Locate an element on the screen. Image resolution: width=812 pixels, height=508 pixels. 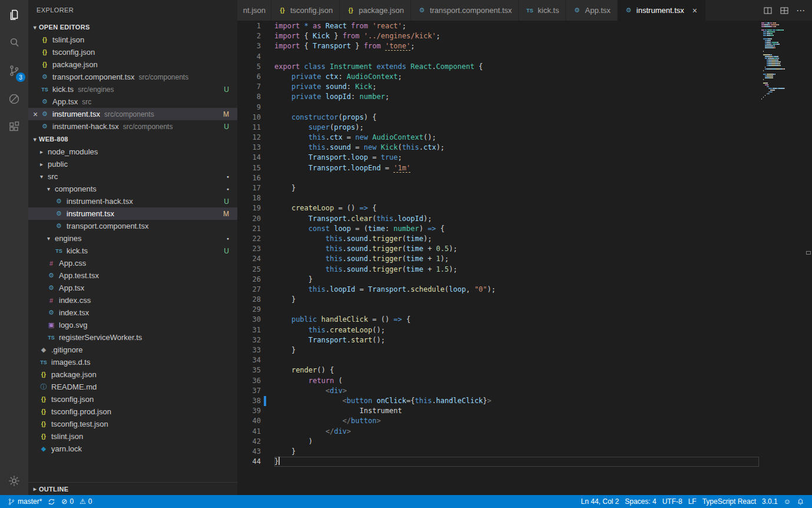
open-editors-header: ▾ OPEN EDITORS is located at coordinates (133, 27).